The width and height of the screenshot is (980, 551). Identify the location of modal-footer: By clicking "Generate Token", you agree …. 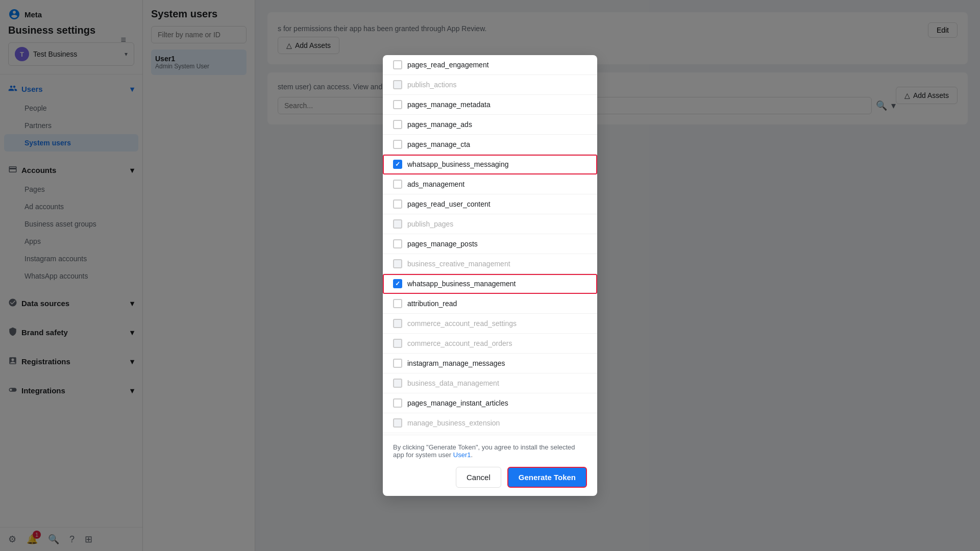
(490, 465).